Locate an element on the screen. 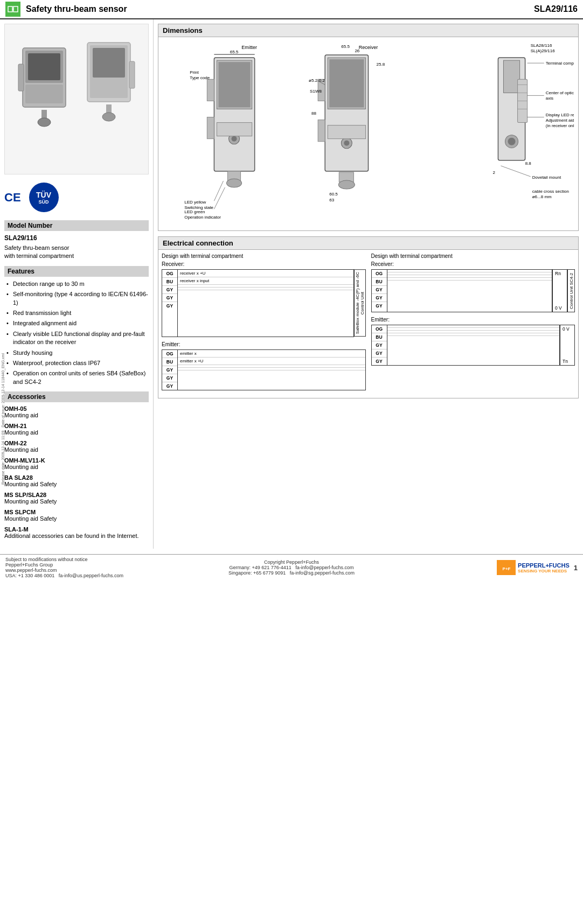  emitter-block-right: Emitter: OG BU GY GY GY is located at coordinates (473, 341).